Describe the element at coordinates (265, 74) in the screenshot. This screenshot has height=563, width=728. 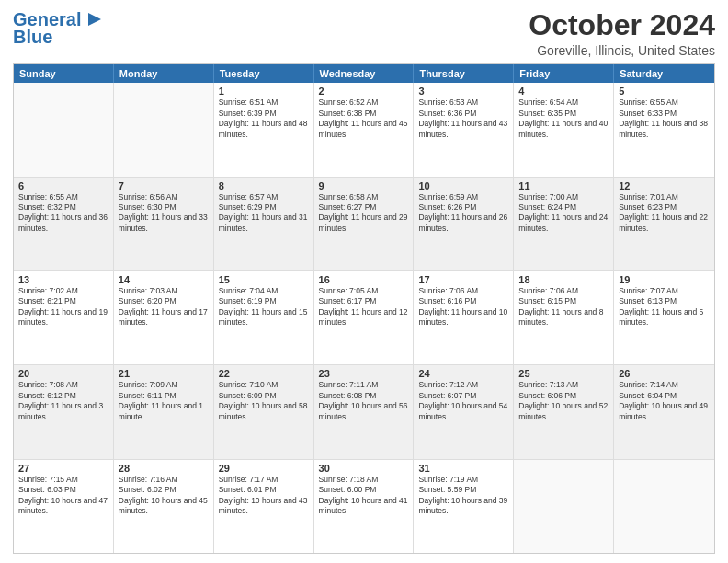
I see `calendar-header-cell-tuesday: Tuesday` at that location.